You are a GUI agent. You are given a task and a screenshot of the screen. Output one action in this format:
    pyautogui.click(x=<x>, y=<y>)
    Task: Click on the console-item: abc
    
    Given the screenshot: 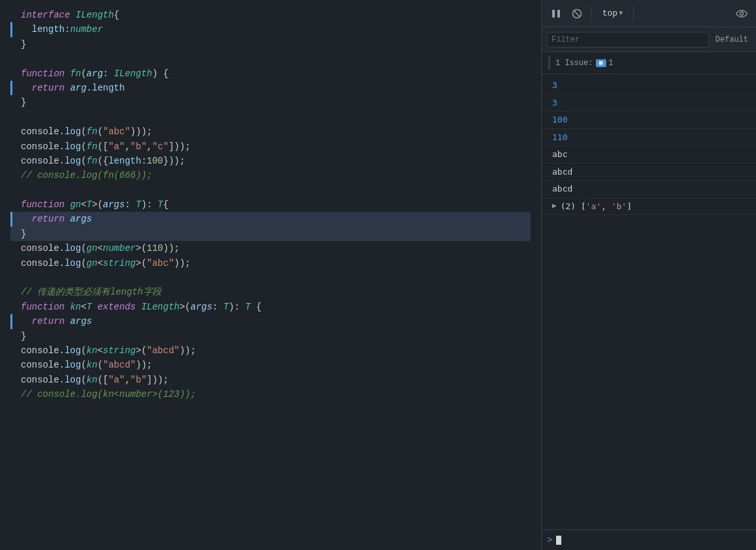 What is the action you would take?
    pyautogui.click(x=649, y=155)
    